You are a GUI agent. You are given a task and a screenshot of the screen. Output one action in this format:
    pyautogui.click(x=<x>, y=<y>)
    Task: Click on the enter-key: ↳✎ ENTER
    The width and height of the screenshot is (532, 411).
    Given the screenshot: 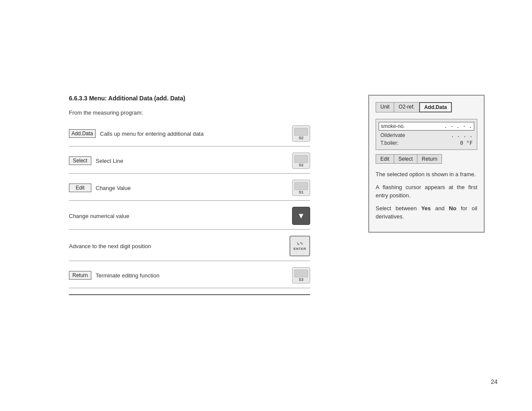 What is the action you would take?
    pyautogui.click(x=300, y=246)
    